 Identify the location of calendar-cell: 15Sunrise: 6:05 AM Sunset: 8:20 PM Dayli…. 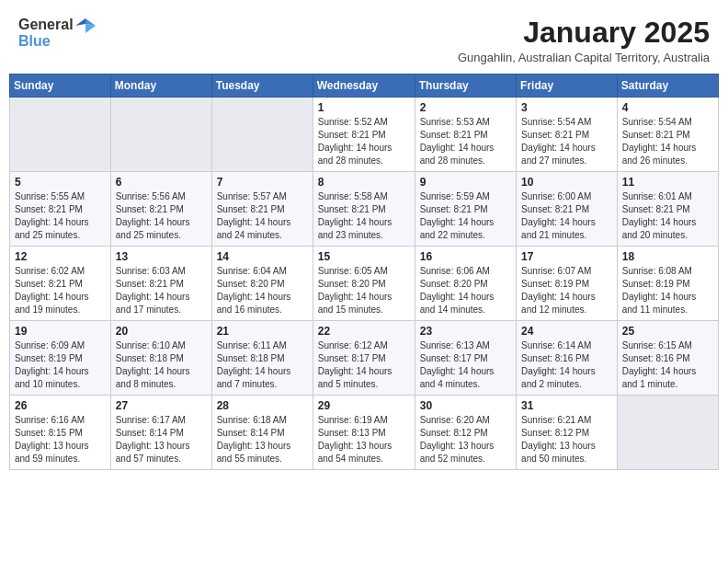
(364, 283).